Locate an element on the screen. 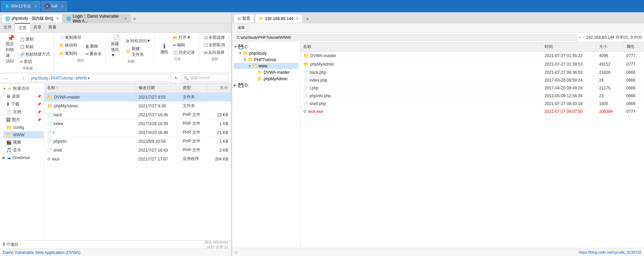 This screenshot has height=256, width=644. address-breadcrumb-phptutorial: PHPTutorial is located at coordinates (62, 78).